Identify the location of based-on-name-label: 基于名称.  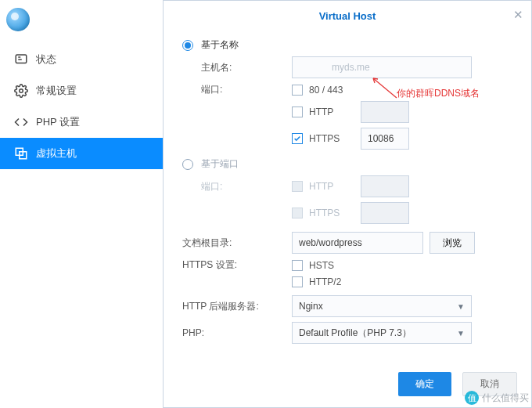
(220, 45).